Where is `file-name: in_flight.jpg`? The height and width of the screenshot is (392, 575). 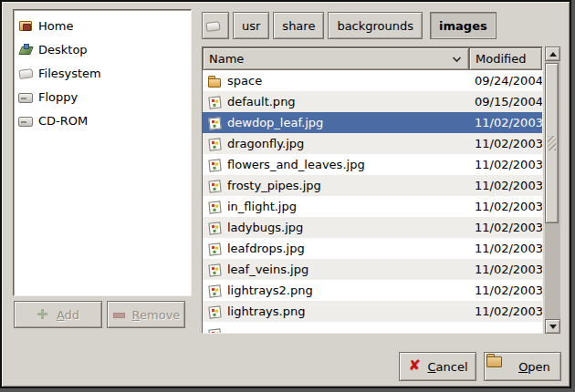
file-name: in_flight.jpg is located at coordinates (262, 206).